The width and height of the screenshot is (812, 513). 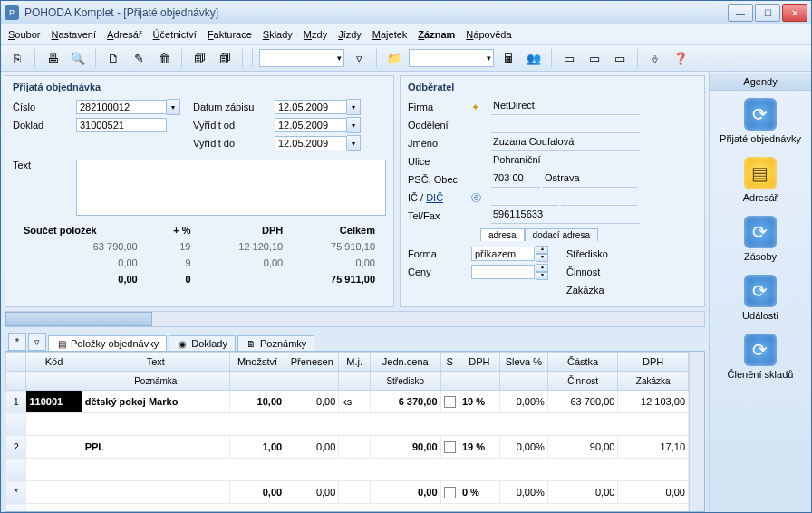 What do you see at coordinates (350, 34) in the screenshot?
I see `menu-jízdy: Jízdy` at bounding box center [350, 34].